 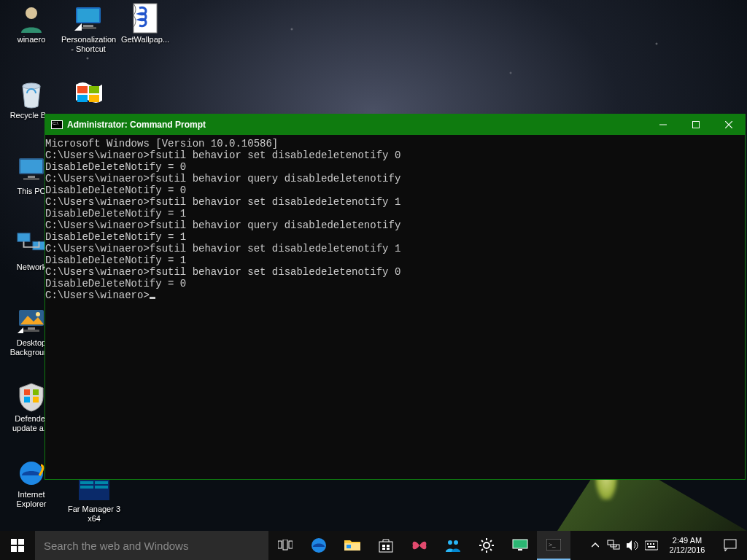 I want to click on command-prompt-icon: >_, so click(x=554, y=545).